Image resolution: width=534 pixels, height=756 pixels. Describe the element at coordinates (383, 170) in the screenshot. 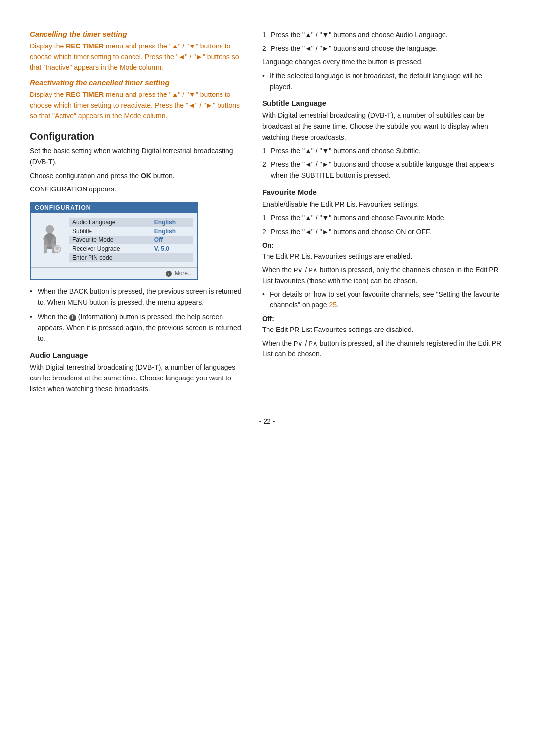

I see `subtitle-step-2: 2. Press the "◄" / "►" buttons and choos…` at that location.